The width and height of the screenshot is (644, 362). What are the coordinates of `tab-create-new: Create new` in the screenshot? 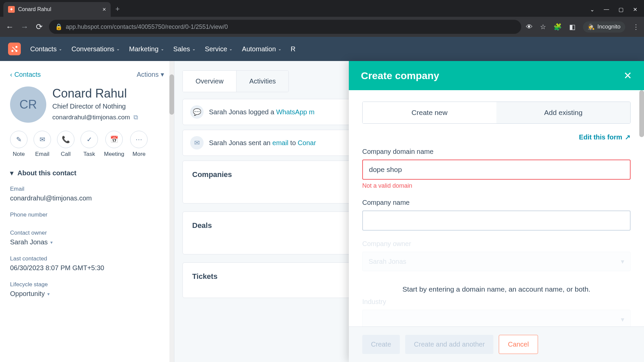 It's located at (429, 113).